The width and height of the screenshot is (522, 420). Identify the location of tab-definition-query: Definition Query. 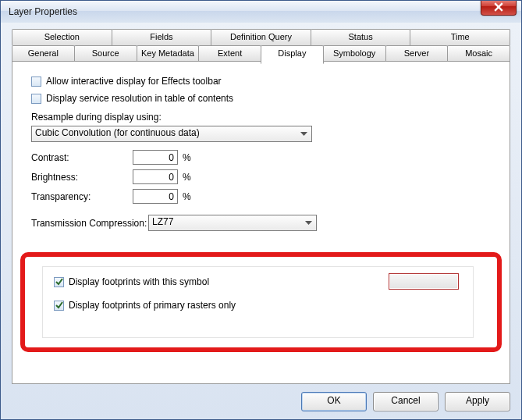
(261, 37).